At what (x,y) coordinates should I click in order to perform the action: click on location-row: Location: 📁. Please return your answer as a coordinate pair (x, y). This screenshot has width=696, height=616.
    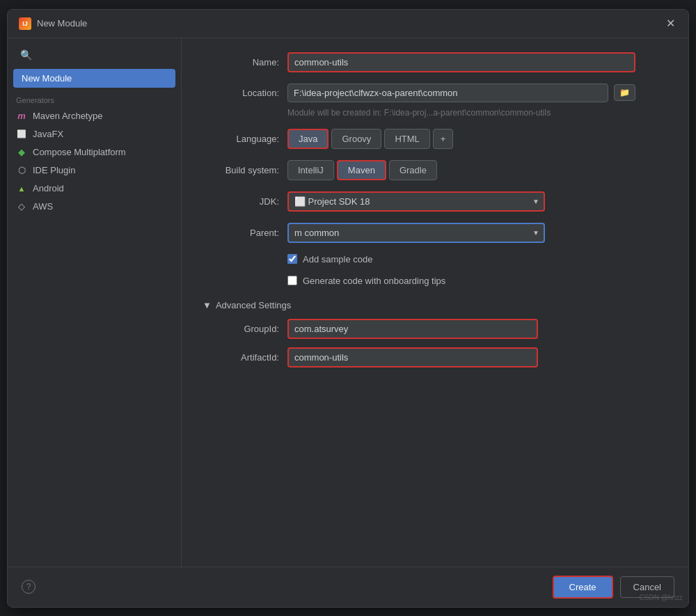
    Looking at the image, I should click on (435, 93).